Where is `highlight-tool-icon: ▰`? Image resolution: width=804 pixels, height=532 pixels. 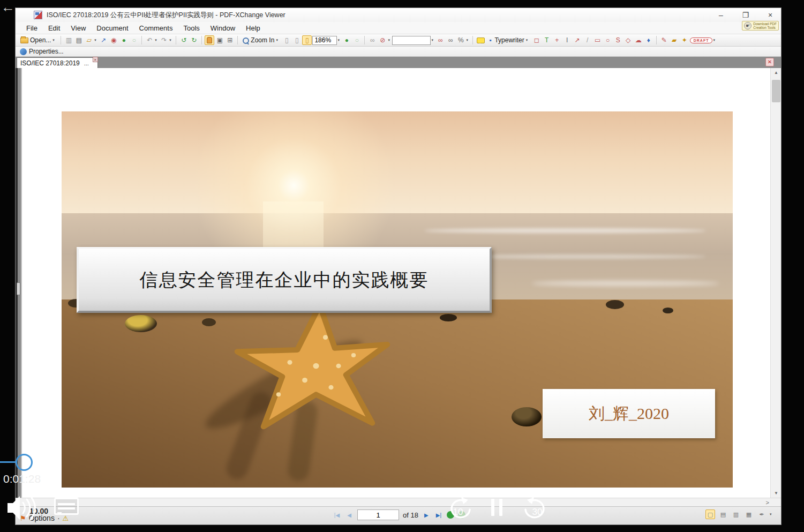 highlight-tool-icon: ▰ is located at coordinates (674, 40).